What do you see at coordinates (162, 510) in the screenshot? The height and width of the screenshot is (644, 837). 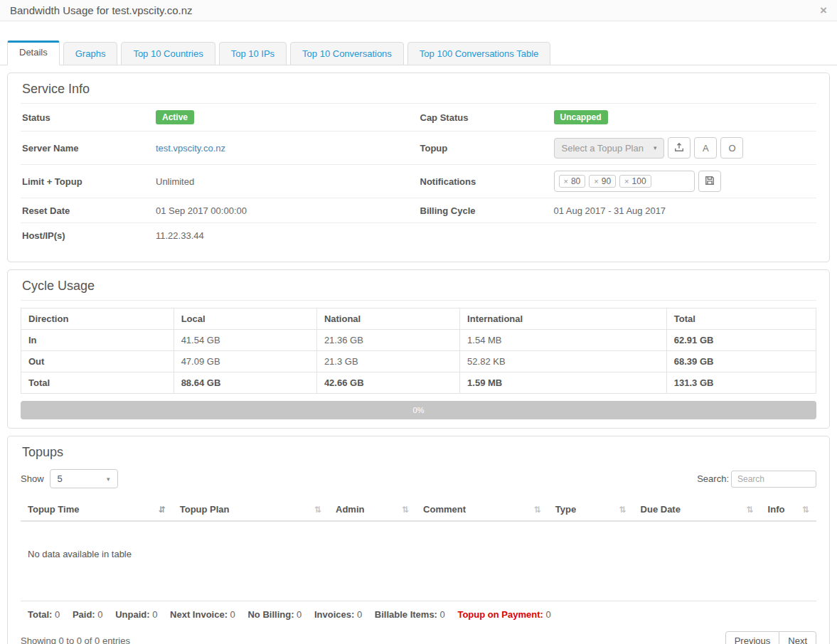 I see `sort-desc-icon: ⇵` at bounding box center [162, 510].